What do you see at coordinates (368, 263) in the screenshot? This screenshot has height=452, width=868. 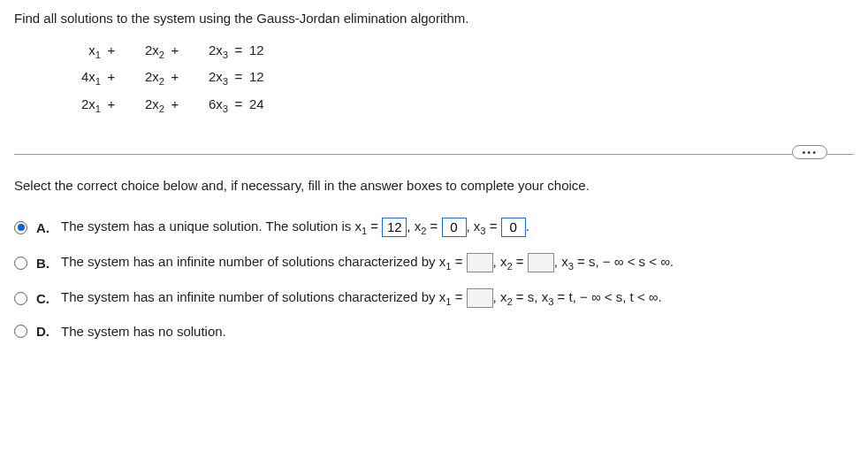 I see `choice-text-b: The system has an infinite number of sol…` at bounding box center [368, 263].